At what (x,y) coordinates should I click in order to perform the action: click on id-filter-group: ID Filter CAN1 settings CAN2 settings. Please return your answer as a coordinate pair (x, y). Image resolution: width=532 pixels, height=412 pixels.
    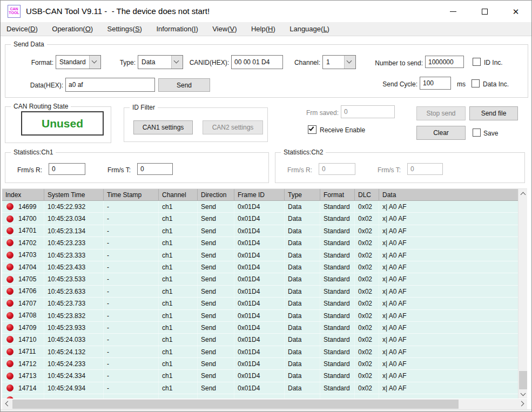
    Looking at the image, I should click on (196, 125).